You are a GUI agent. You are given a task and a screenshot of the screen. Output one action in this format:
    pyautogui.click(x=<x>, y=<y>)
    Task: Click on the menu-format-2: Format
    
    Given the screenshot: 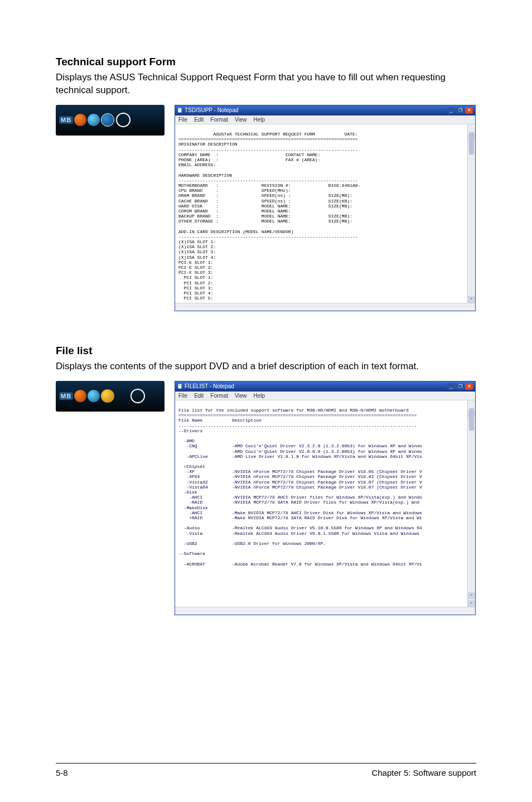 What is the action you would take?
    pyautogui.click(x=219, y=396)
    